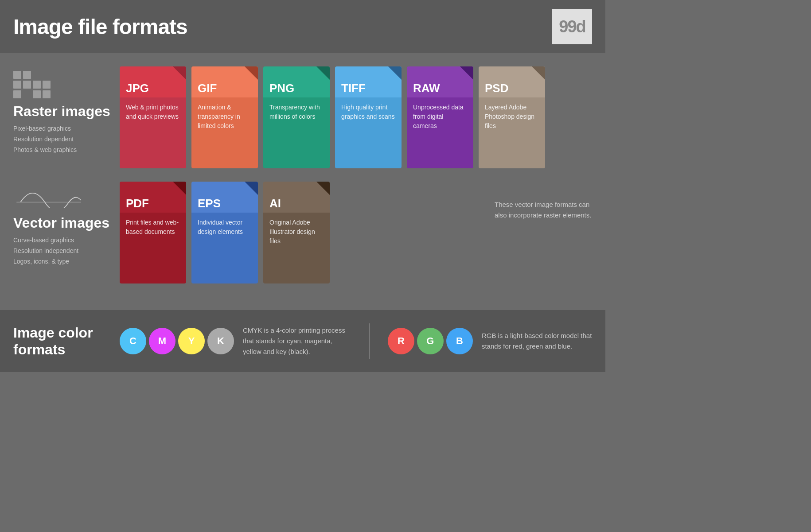 This screenshot has height=532, width=811. I want to click on file-card-ai: AI Original Adobe Illustrator design fil…, so click(296, 233).